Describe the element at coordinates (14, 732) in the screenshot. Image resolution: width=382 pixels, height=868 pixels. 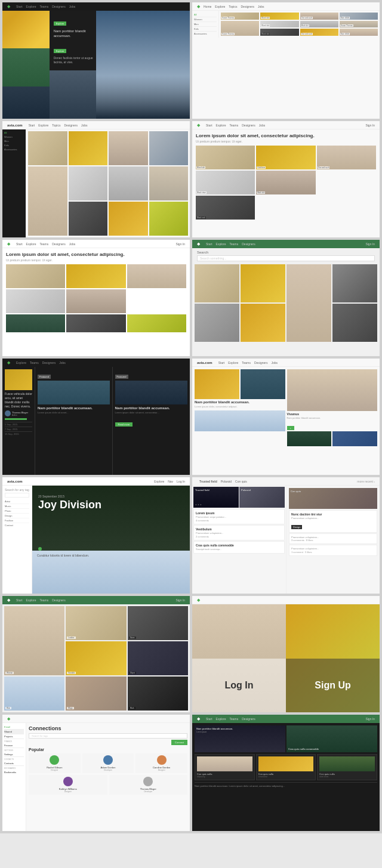
I see `r7l-sb-shared: Shared` at that location.